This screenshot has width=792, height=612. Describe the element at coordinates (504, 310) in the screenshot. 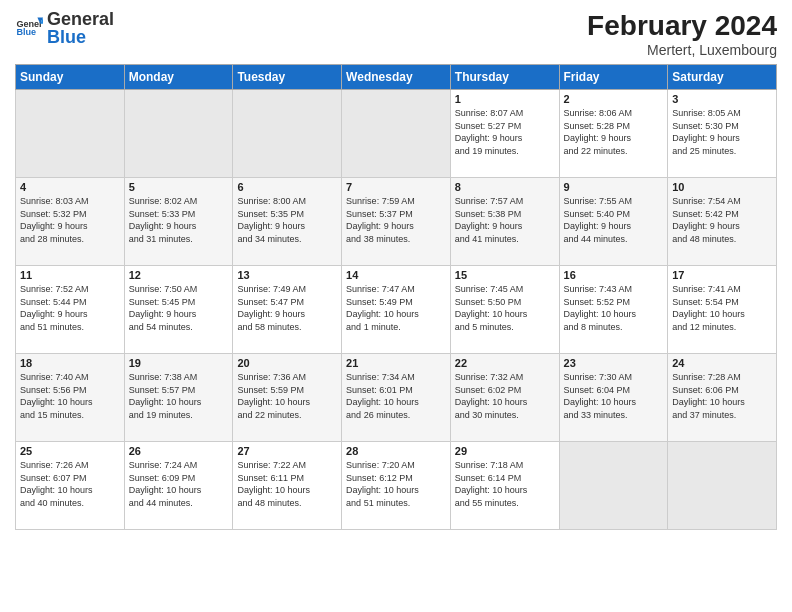

I see `calendar-cell: 15Sunrise: 7:45 AMSunset: 5:50 PMDayligh…` at that location.